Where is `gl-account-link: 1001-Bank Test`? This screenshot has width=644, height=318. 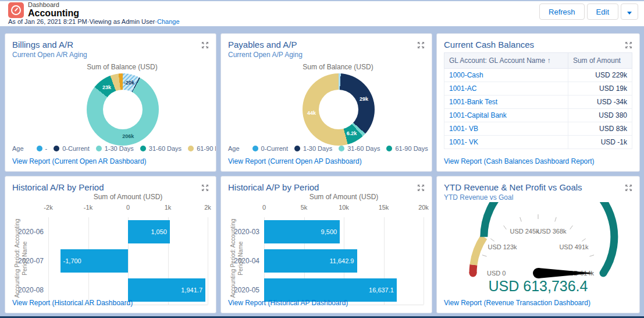
gl-account-link: 1001-Bank Test is located at coordinates (474, 102).